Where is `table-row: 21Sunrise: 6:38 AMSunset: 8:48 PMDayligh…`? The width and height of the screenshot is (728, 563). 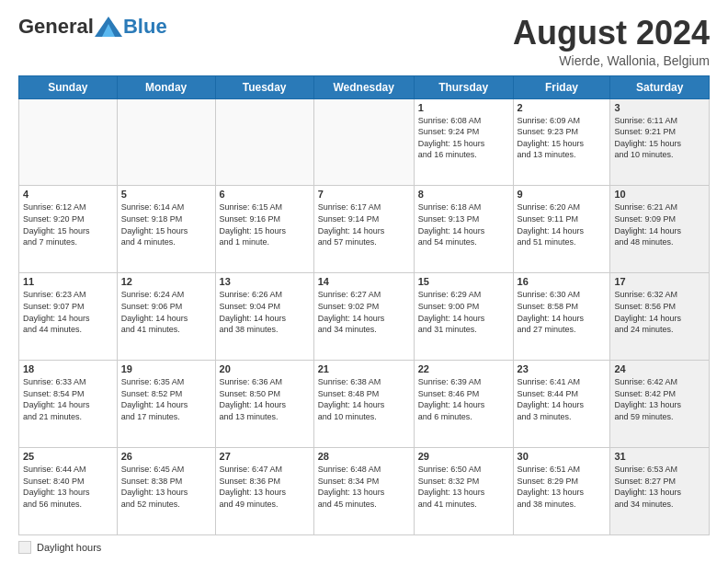
table-row: 21Sunrise: 6:38 AMSunset: 8:48 PMDayligh… is located at coordinates (364, 405).